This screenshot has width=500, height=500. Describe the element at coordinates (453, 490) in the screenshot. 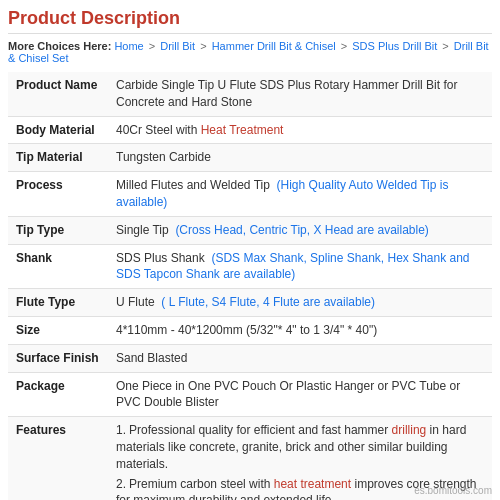

I see `watermark: es.bomitools.com` at that location.